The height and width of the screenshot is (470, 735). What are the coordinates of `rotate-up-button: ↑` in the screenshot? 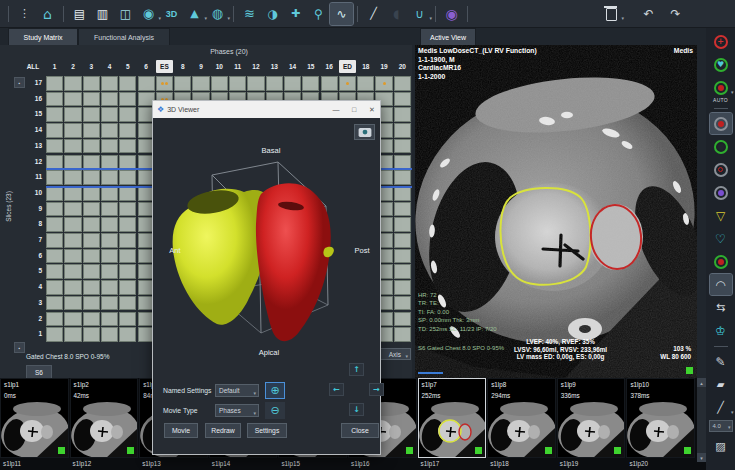 It's located at (356, 370).